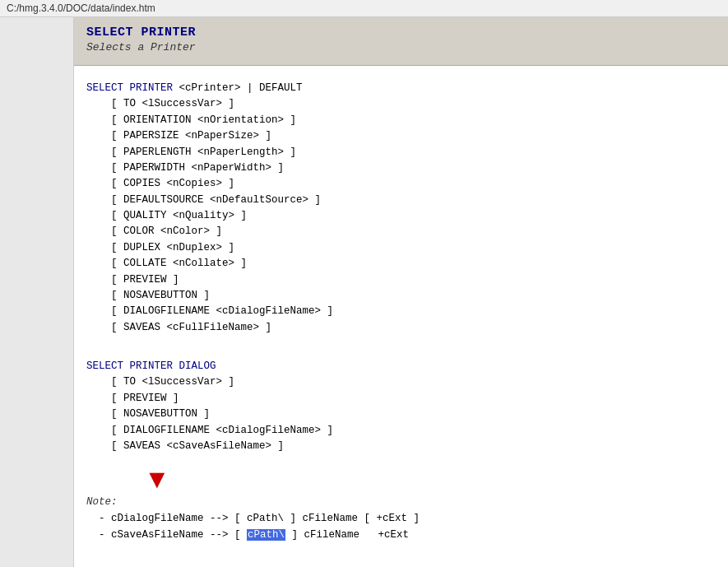 The image size is (728, 567). I want to click on syntax1-opt-12: [ PREVIEW ], so click(401, 280).